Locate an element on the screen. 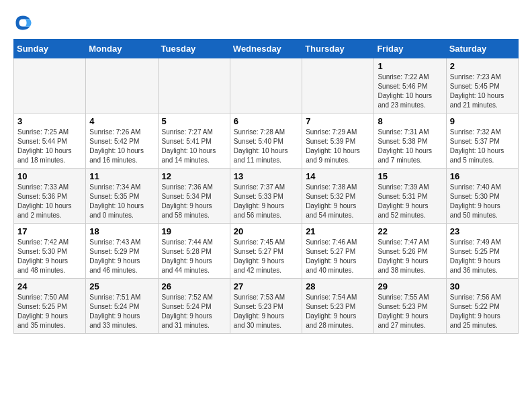  day-info: Sunrise: 7:29 AM Sunset: 5:39 PM Dayligh… is located at coordinates (338, 146).